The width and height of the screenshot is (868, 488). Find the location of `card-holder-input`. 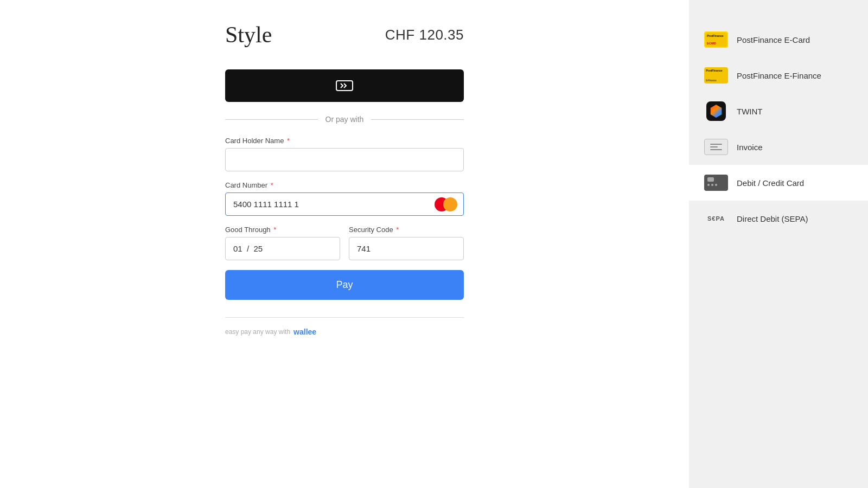

card-holder-input is located at coordinates (344, 159).